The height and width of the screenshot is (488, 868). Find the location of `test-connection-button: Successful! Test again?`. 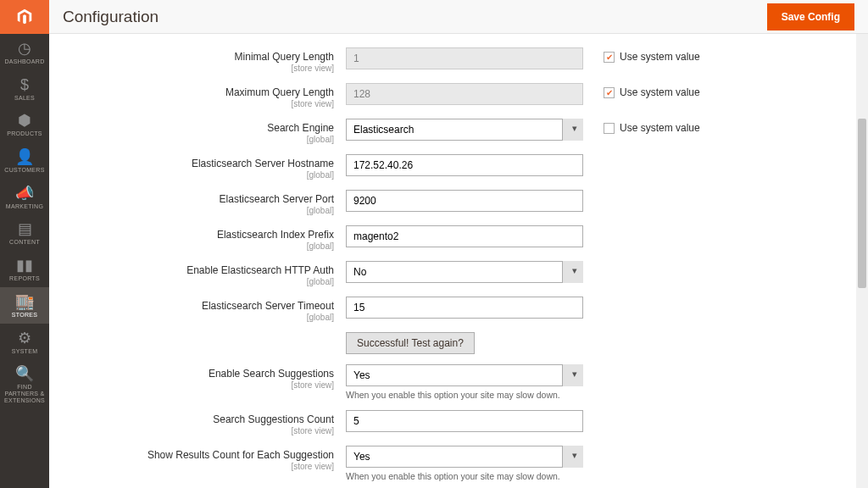

test-connection-button: Successful! Test again? is located at coordinates (410, 343).